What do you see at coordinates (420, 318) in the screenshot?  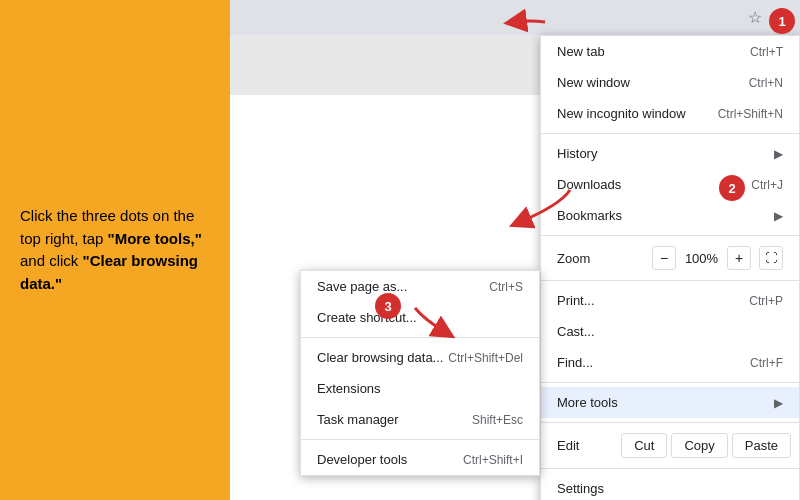 I see `submenu-item-create-shortcut: Create shortcut...` at bounding box center [420, 318].